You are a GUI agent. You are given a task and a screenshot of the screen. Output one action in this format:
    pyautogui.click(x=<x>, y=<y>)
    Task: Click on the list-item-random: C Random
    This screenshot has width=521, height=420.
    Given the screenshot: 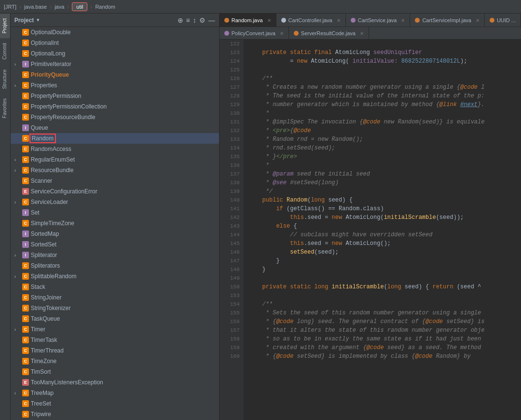 What is the action you would take?
    pyautogui.click(x=115, y=138)
    